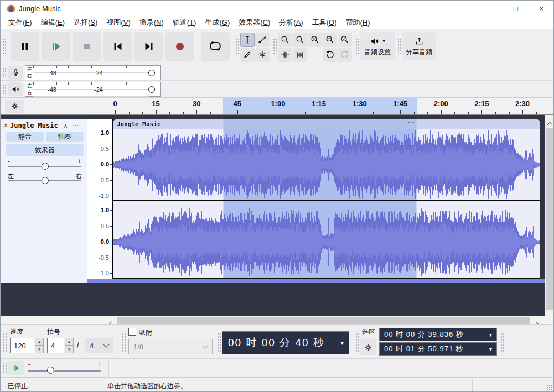 The image size is (554, 392). I want to click on silence-audio-button, so click(300, 55).